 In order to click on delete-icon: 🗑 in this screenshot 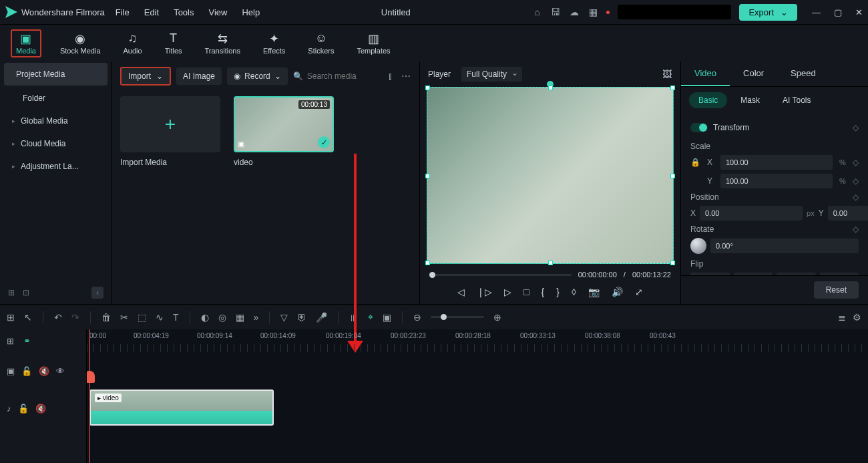, I will do `click(106, 317)`.